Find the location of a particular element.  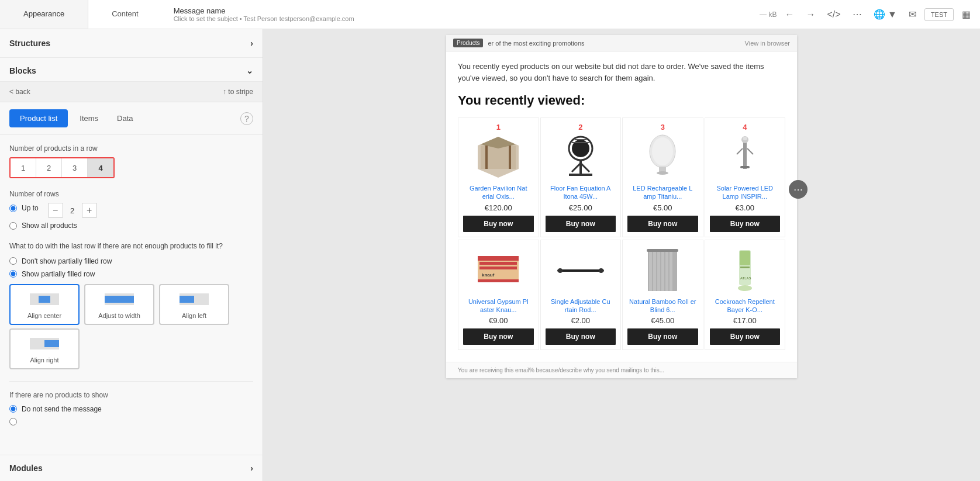

rows-setting: Number of rows Up to − 2 + Show all prod… is located at coordinates (131, 210).